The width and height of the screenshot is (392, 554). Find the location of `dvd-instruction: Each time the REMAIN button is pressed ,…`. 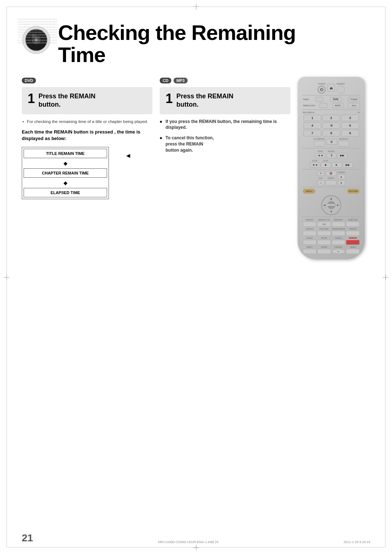

dvd-instruction: Each time the REMAIN button is pressed ,… is located at coordinates (87, 135).